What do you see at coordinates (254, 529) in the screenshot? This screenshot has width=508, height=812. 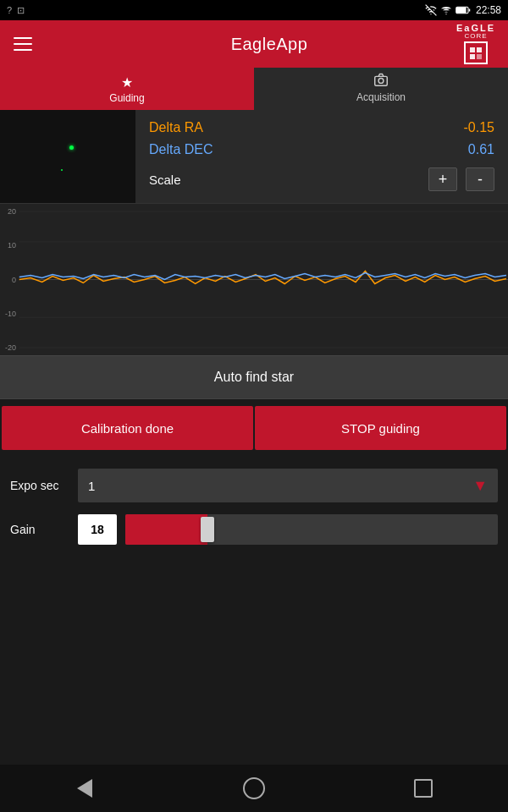 I see `gain-setting-row: Gain 18` at bounding box center [254, 529].